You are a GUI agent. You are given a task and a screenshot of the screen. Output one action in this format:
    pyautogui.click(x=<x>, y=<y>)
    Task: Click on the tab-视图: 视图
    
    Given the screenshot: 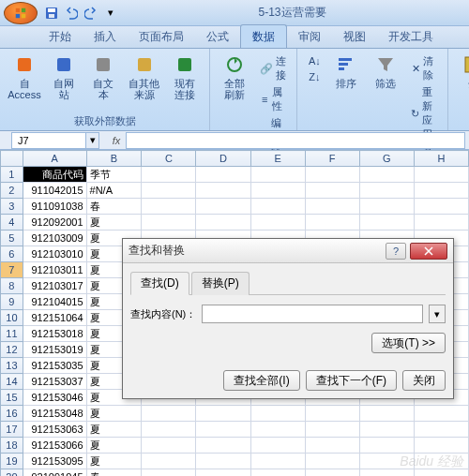 What is the action you would take?
    pyautogui.click(x=355, y=37)
    